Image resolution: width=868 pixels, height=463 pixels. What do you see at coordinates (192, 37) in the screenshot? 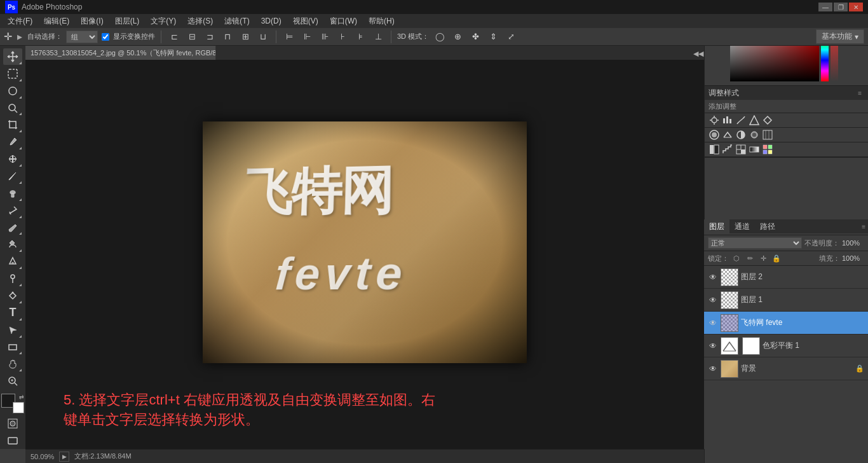
I see `align-center-h-btn: ⊟` at bounding box center [192, 37].